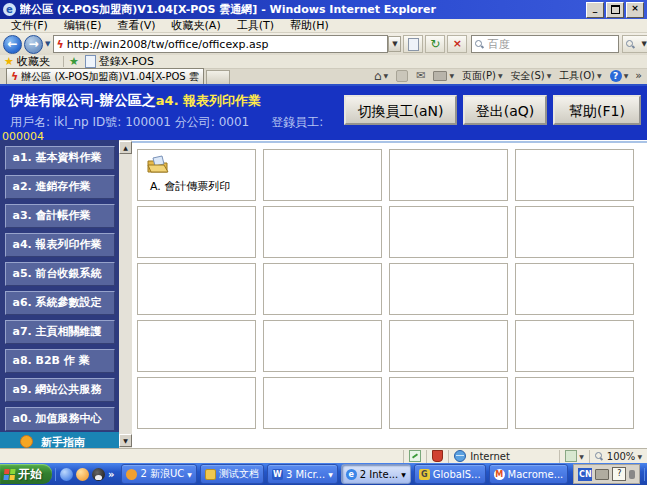  Describe the element at coordinates (60, 303) in the screenshot. I see `sidebar-item-a6: a6. 系統參數設定` at that location.